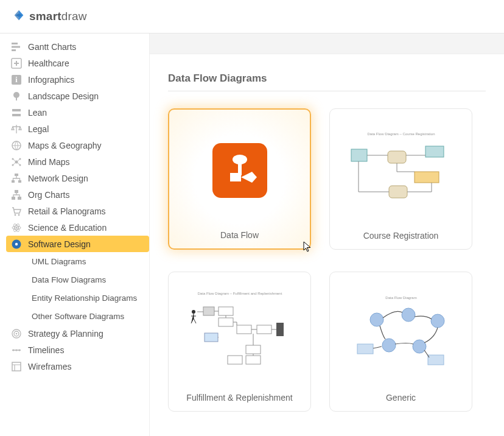 The height and width of the screenshot is (436, 504). Describe the element at coordinates (78, 145) in the screenshot. I see `sidebar-item-maps-geography: Maps & Geography` at that location.